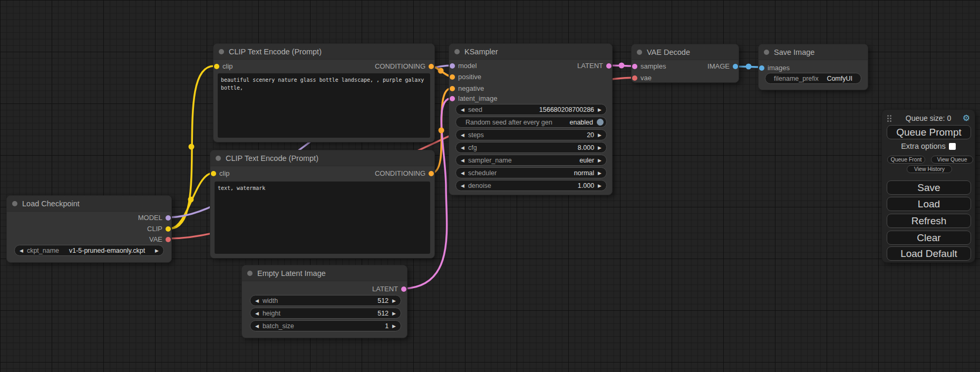 Image resolution: width=980 pixels, height=372 pixels. What do you see at coordinates (323, 174) in the screenshot?
I see `slot-row: clip CONDITIONING` at bounding box center [323, 174].